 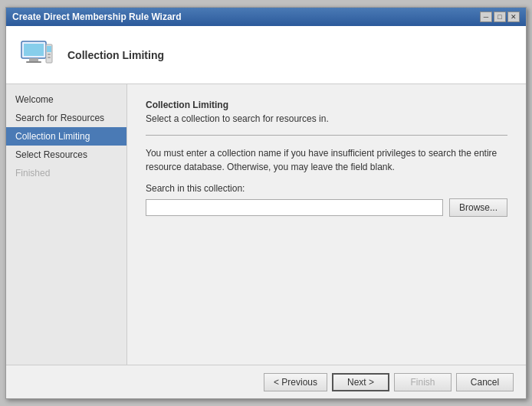 What do you see at coordinates (296, 382) in the screenshot?
I see `previous-button: < Previous` at bounding box center [296, 382].